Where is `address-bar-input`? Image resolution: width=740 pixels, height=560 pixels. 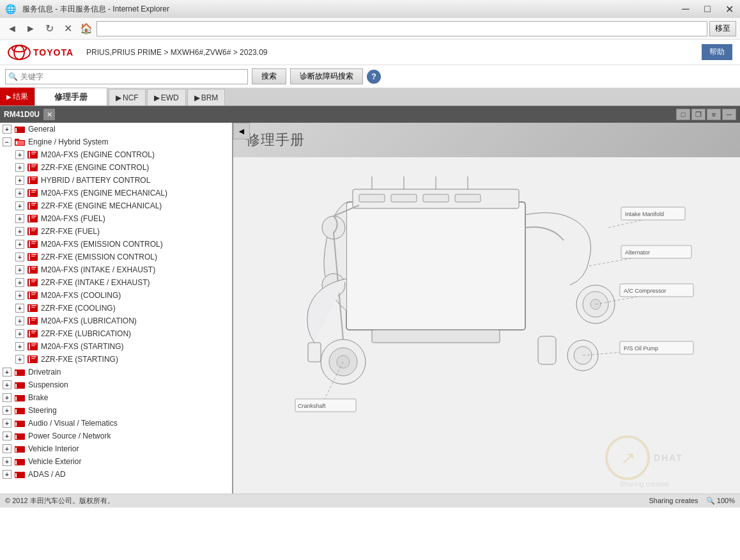
address-bar-input is located at coordinates (402, 29).